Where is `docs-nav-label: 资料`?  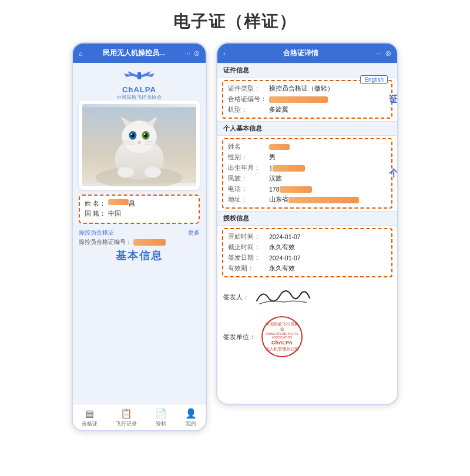 docs-nav-label: 资料 is located at coordinates (161, 424).